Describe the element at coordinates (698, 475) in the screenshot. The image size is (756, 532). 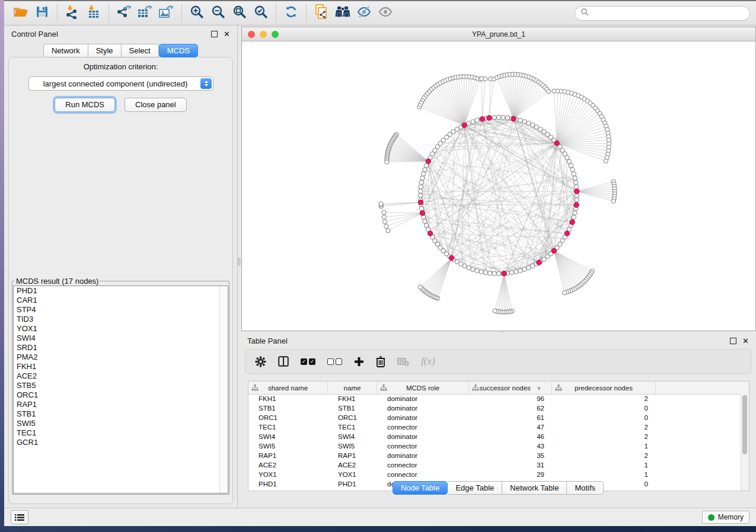
I see `table-cell-filler` at that location.